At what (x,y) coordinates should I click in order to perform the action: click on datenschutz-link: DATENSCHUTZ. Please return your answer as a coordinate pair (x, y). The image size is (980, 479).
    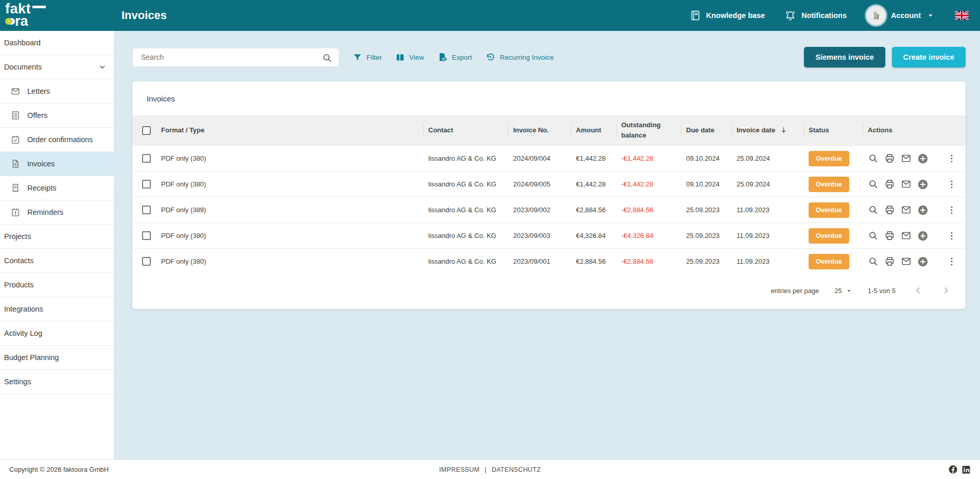
    Looking at the image, I should click on (516, 470).